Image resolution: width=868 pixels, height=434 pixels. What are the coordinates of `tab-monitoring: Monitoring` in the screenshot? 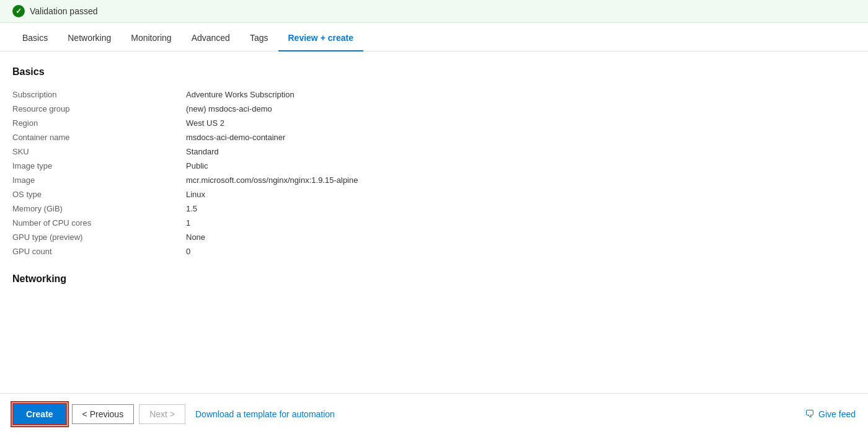 It's located at (151, 38).